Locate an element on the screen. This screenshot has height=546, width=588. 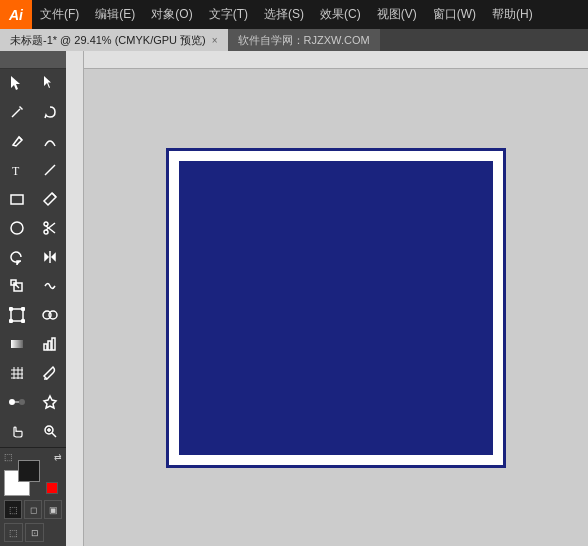
menu-object: 对象(O) is located at coordinates (172, 14).